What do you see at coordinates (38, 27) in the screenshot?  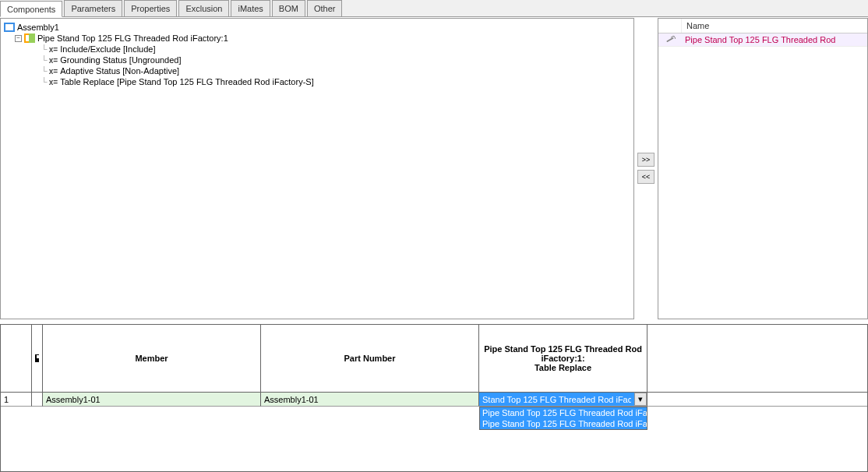 I see `tree-root-label: Assembly1` at bounding box center [38, 27].